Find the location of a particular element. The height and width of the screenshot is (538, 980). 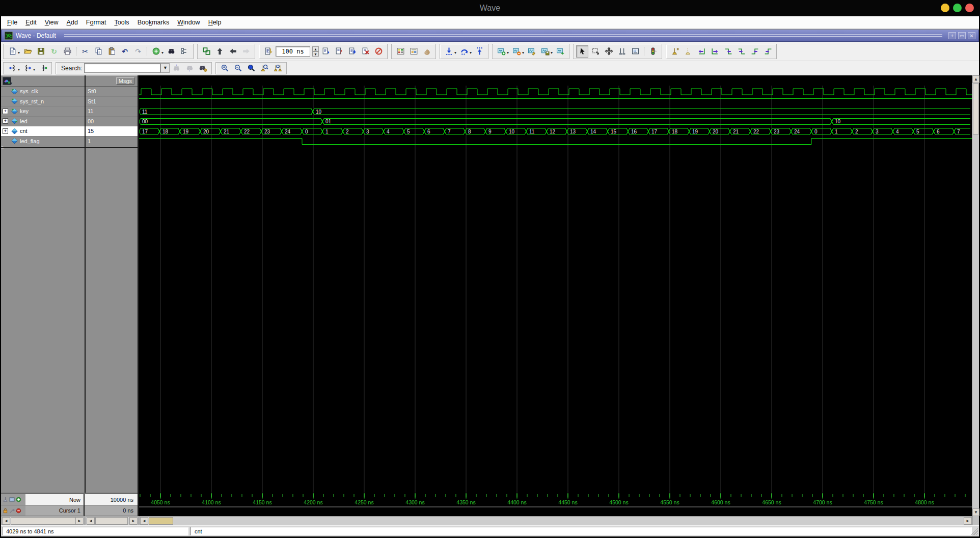

signal-value-led: 00 is located at coordinates (112, 122).